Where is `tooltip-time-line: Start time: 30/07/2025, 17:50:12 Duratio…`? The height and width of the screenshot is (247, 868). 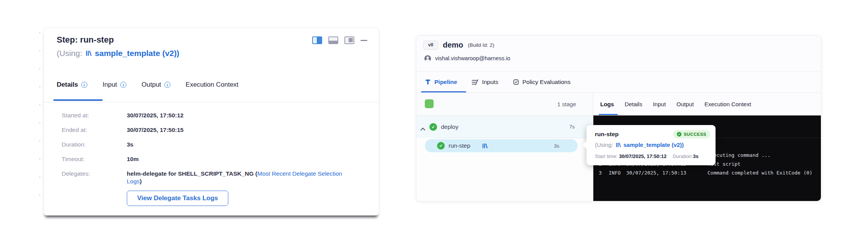
tooltip-time-line: Start time: 30/07/2025, 17:50:12 Duratio… is located at coordinates (647, 156).